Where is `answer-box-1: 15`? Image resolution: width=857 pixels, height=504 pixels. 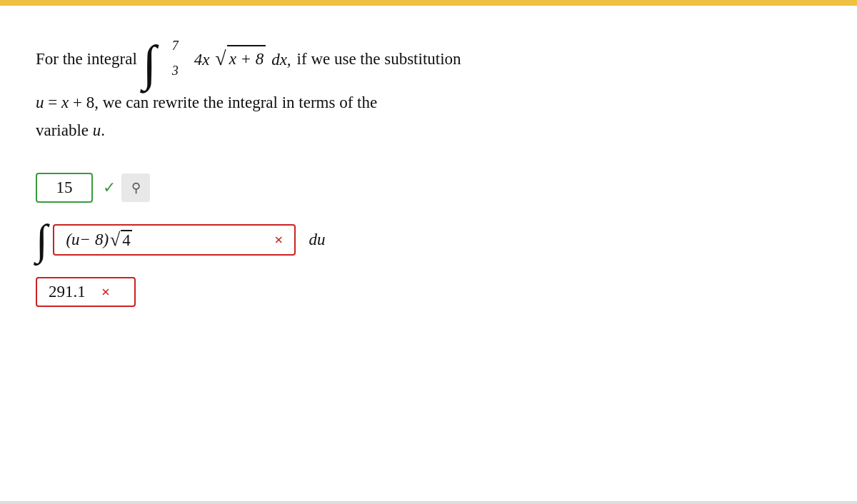 answer-box-1: 15 is located at coordinates (64, 188).